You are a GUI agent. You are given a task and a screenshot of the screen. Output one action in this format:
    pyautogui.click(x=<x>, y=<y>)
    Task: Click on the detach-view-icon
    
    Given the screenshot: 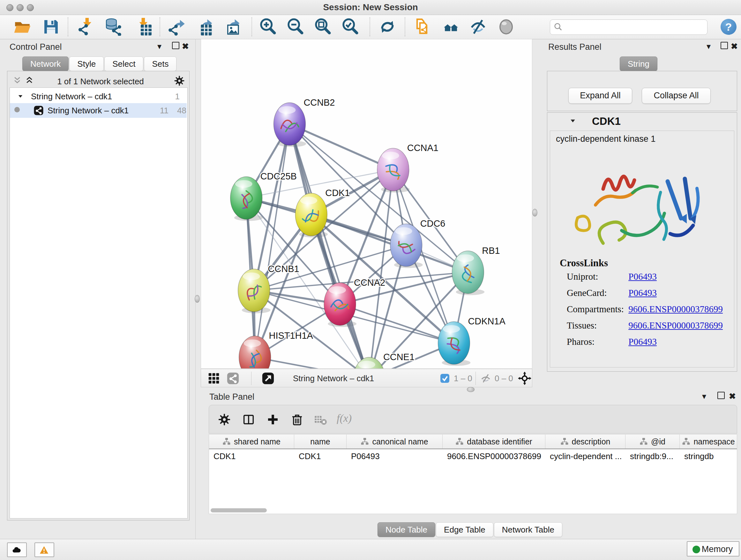 What is the action you would take?
    pyautogui.click(x=268, y=378)
    